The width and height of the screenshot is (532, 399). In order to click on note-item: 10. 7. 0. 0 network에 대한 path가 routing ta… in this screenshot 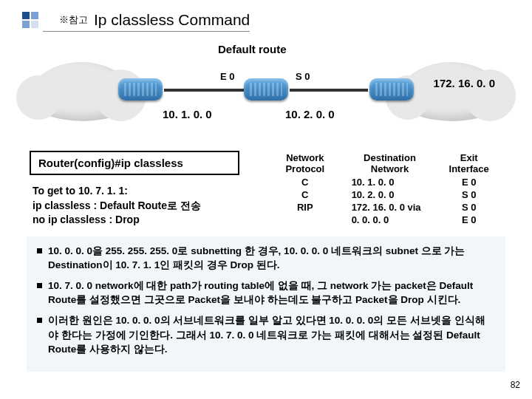, I will do `click(266, 293)`.